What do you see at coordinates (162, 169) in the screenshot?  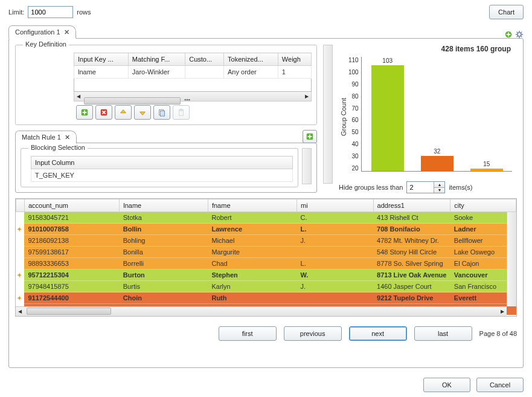 I see `blocking-table: Input Column T_GEN_KEY` at bounding box center [162, 169].